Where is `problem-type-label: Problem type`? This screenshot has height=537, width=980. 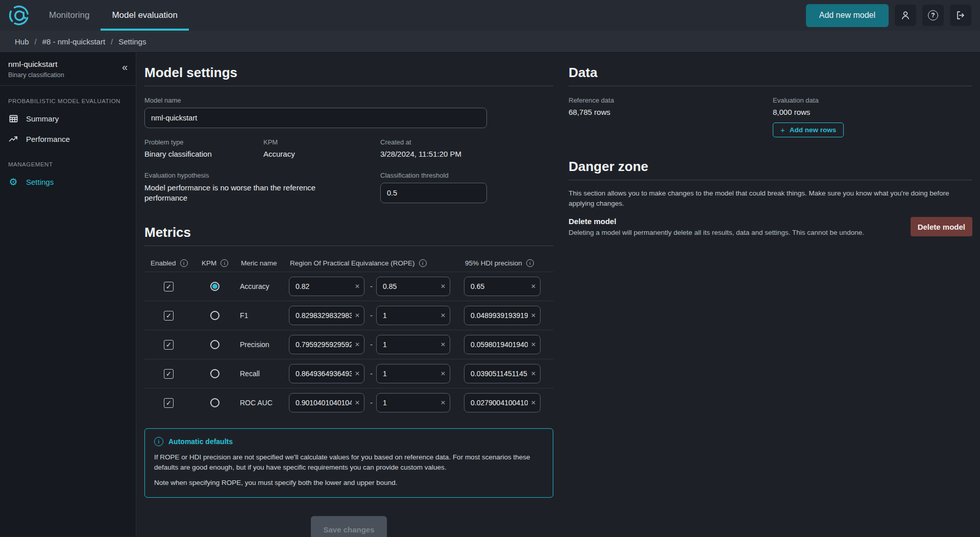
problem-type-label: Problem type is located at coordinates (204, 142).